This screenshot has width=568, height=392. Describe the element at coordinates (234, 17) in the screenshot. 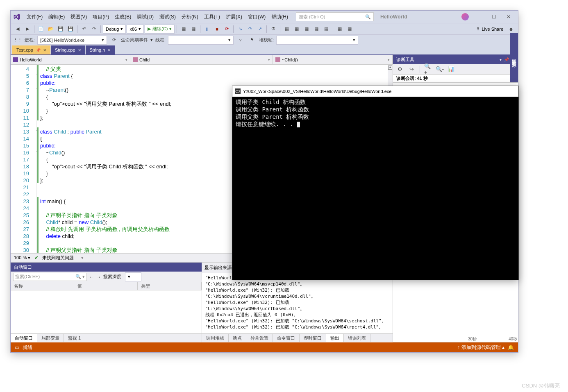

I see `menu-item: 扩展(X)` at that location.